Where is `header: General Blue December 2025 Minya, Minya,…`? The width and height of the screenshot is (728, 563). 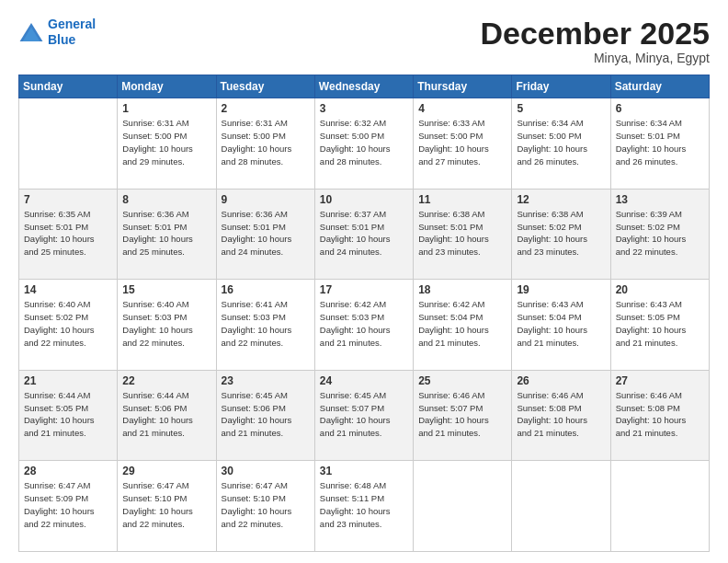
header: General Blue December 2025 Minya, Minya,… is located at coordinates (364, 40).